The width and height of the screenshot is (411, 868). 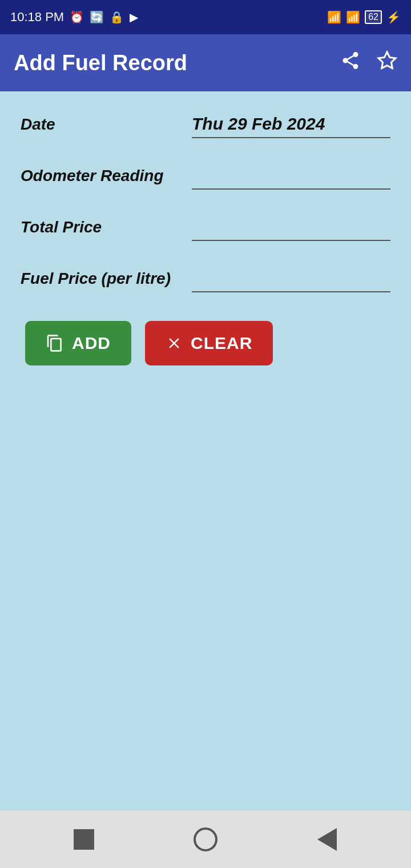 What do you see at coordinates (206, 126) in the screenshot?
I see `date-row: Date Thu 29 Feb 2024` at bounding box center [206, 126].